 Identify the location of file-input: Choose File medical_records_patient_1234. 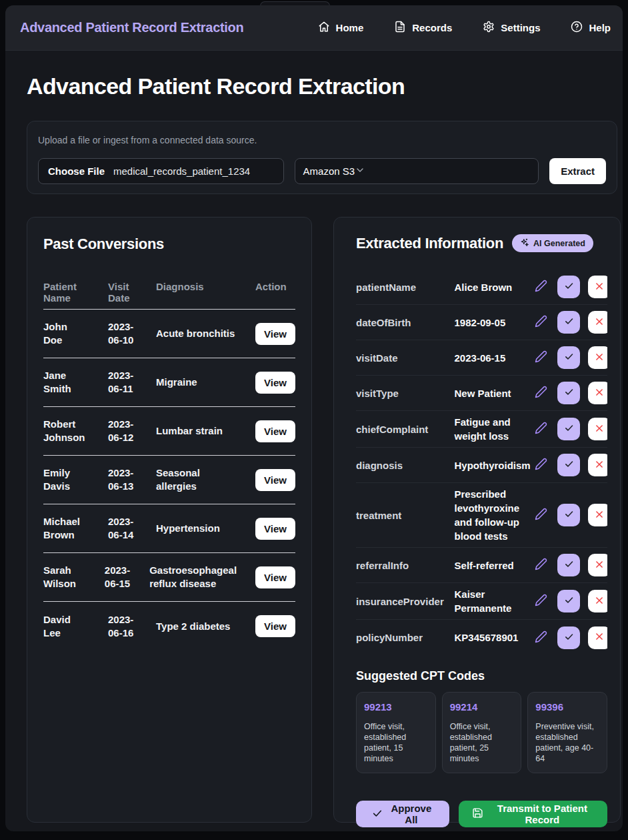
(161, 171).